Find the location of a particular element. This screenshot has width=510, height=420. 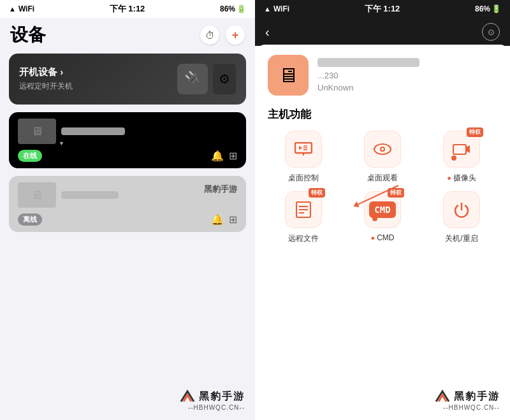

left-status-bar: ▲ WiFi 下午 1:12 86% 🔋 is located at coordinates (127, 9).